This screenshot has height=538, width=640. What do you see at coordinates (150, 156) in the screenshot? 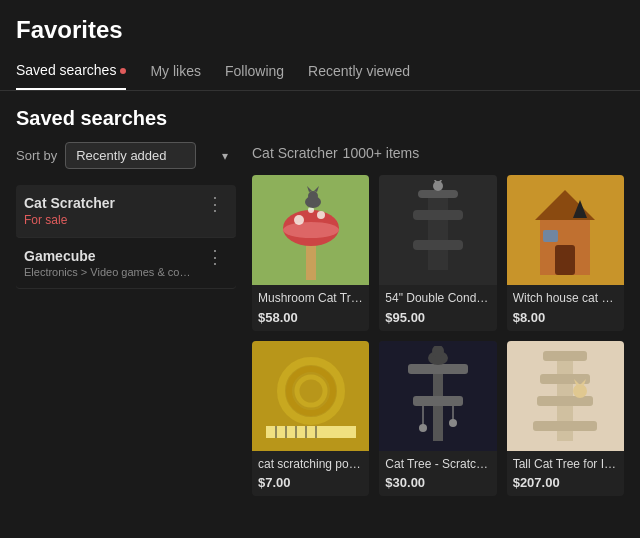
I see `sort-select-wrapper: Recently added Name (A-Z) Name (Z-A)` at bounding box center [150, 156].